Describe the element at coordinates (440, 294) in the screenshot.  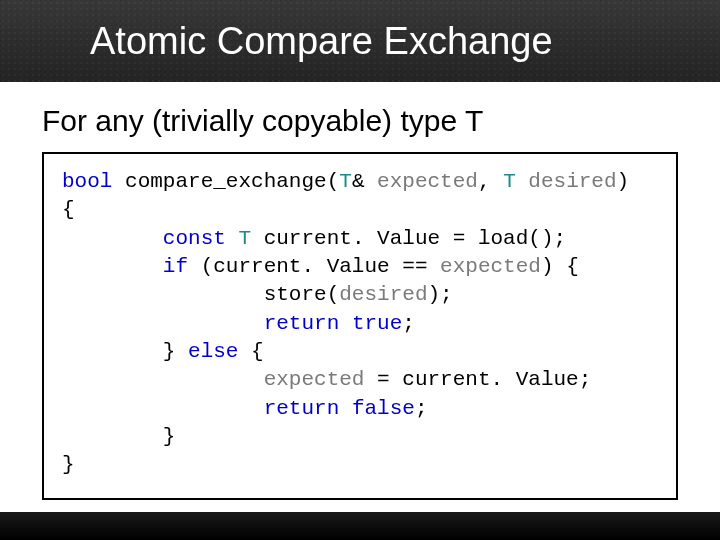
I see `code-text: );` at that location.